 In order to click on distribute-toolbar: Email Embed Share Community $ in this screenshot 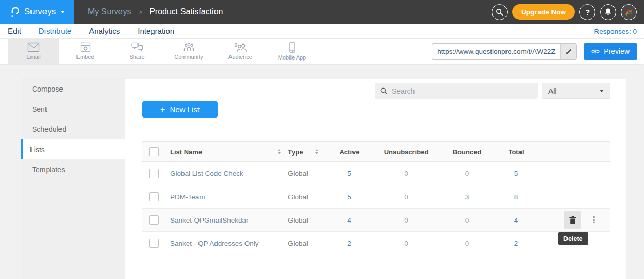, I will do `click(322, 52)`.